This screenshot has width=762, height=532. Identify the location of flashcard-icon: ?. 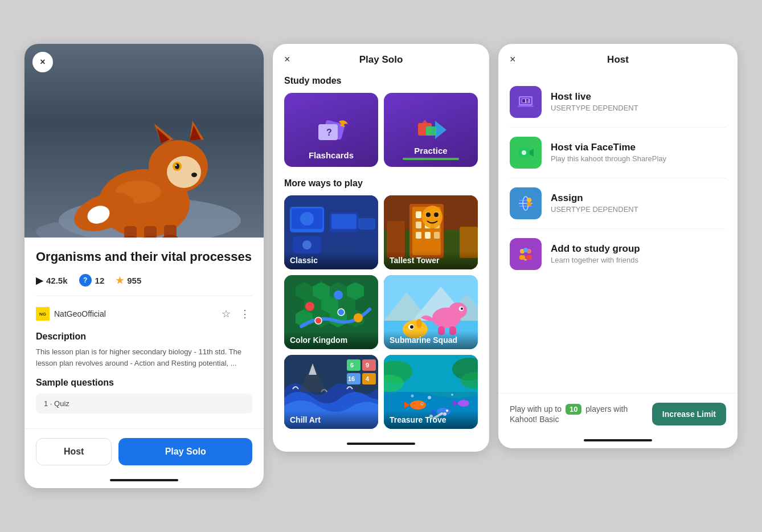
(331, 133).